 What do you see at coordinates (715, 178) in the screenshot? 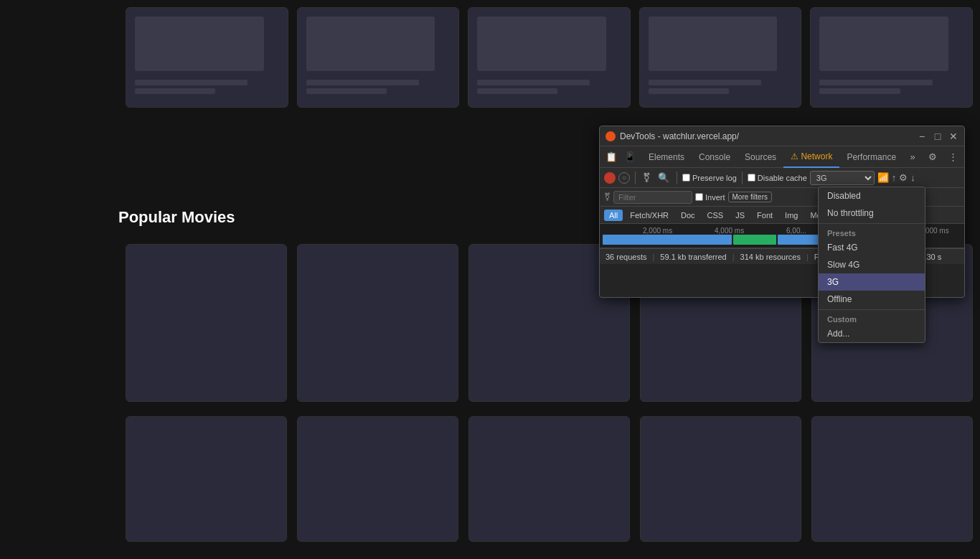
I see `preserve-log-label: Preserve log` at bounding box center [715, 178].